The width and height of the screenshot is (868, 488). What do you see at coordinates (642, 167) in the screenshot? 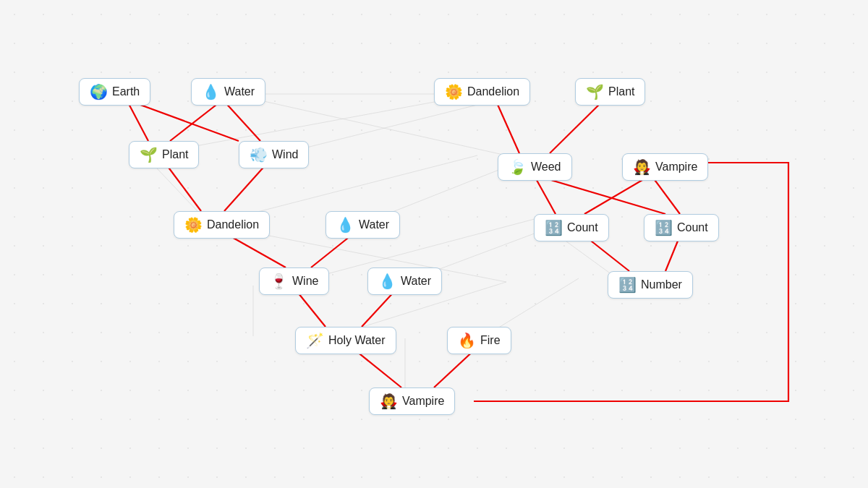
I see `vampire1-emoji: 🧛` at bounding box center [642, 167].